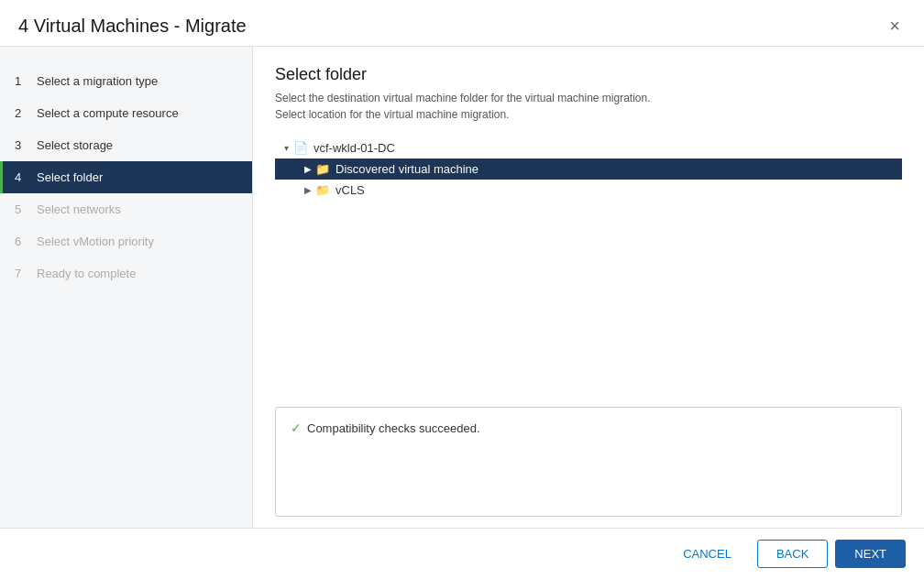 The image size is (924, 579). What do you see at coordinates (22, 178) in the screenshot?
I see `step-4-number: 4` at bounding box center [22, 178].